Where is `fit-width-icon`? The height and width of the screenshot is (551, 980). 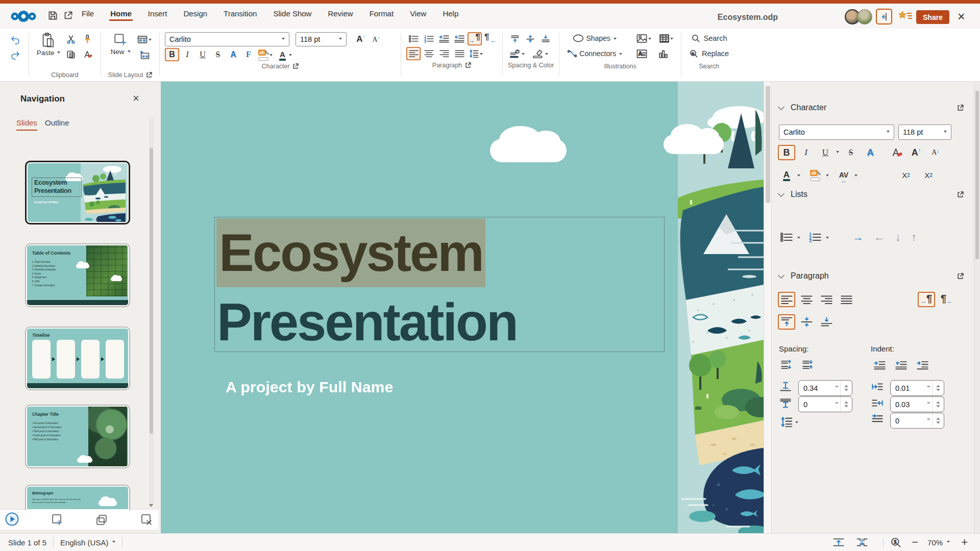
fit-width-icon is located at coordinates (862, 542).